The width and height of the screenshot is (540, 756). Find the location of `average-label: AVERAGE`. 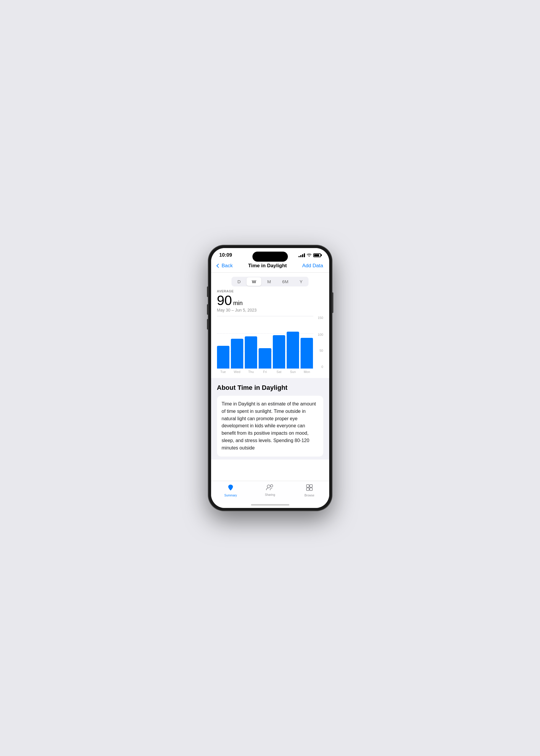

average-label: AVERAGE is located at coordinates (270, 291).